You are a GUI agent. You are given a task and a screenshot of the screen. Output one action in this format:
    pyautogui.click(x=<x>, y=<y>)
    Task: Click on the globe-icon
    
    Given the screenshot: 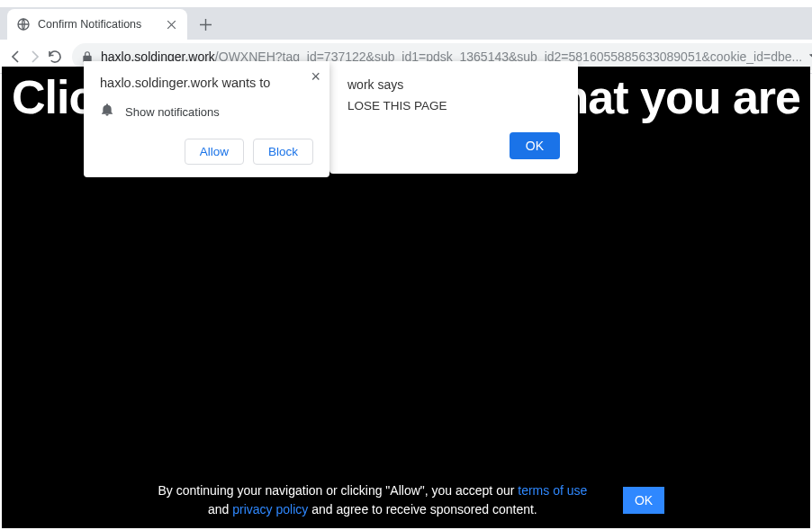 What is the action you would take?
    pyautogui.click(x=23, y=24)
    